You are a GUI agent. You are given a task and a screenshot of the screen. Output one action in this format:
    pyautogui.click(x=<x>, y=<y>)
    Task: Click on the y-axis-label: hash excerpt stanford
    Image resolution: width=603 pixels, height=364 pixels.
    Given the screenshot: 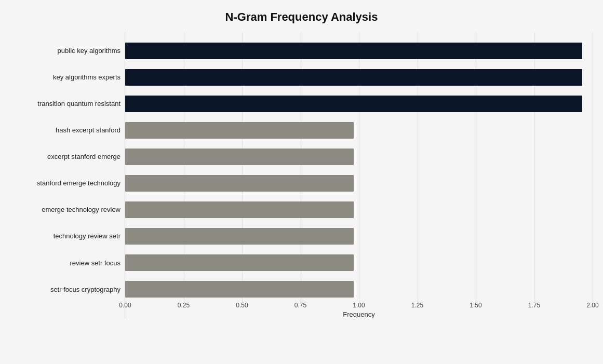 What is the action you would take?
    pyautogui.click(x=88, y=130)
    